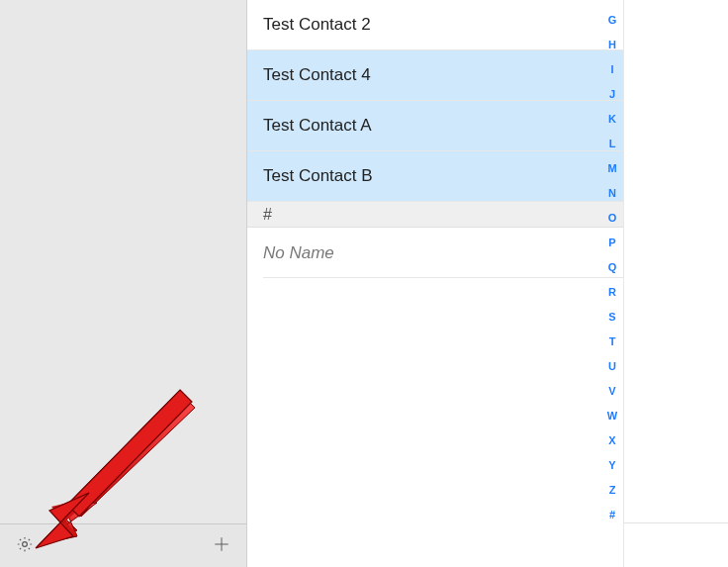  What do you see at coordinates (318, 126) in the screenshot?
I see `contact-name: Test Contact A` at bounding box center [318, 126].